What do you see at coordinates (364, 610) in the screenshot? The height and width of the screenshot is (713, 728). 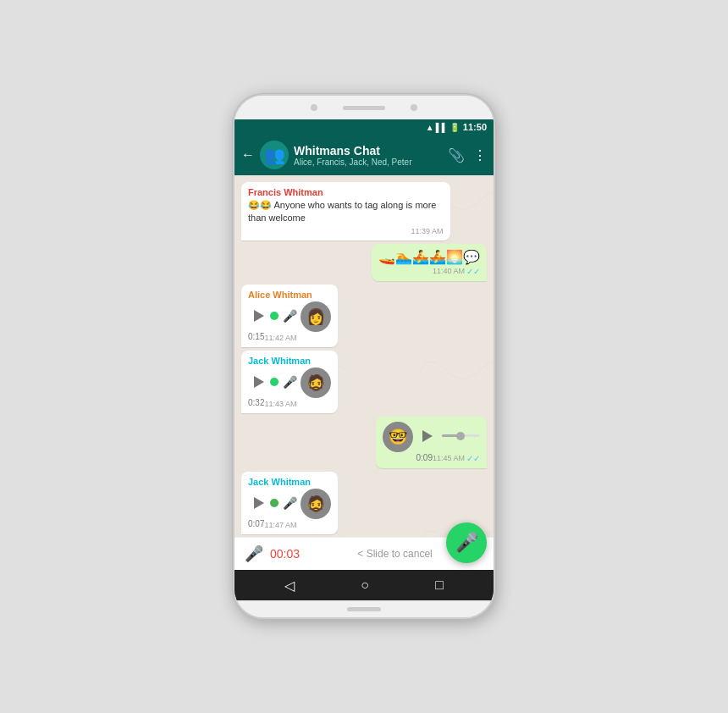 I see `home-button-indicator` at bounding box center [364, 610].